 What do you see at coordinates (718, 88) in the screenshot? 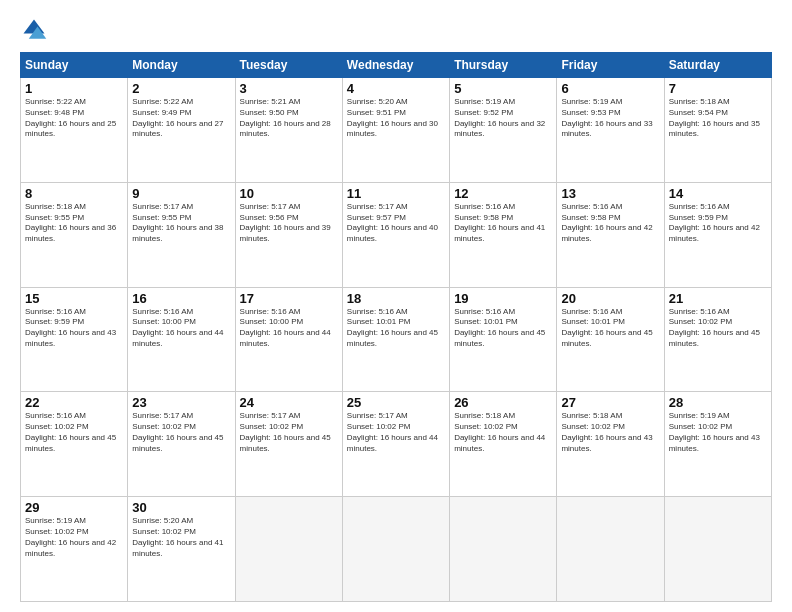
I see `day-number: 7` at bounding box center [718, 88].